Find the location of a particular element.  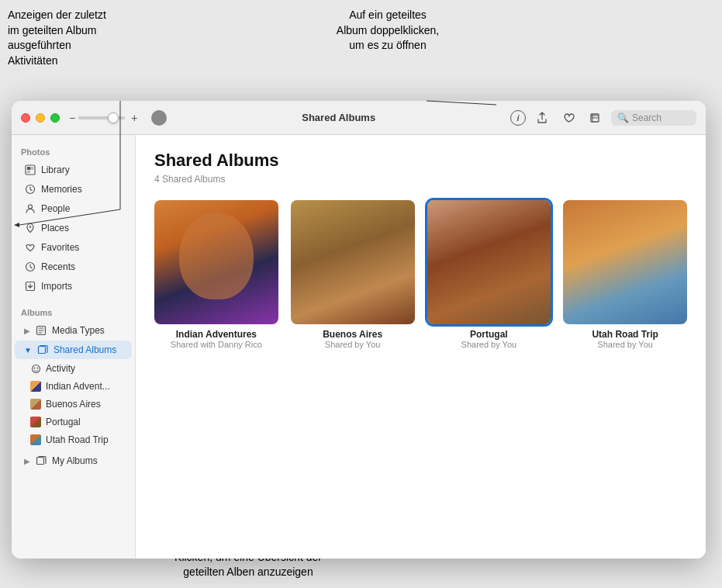

indian-adventures-label: Indian Advent... is located at coordinates (84, 386).